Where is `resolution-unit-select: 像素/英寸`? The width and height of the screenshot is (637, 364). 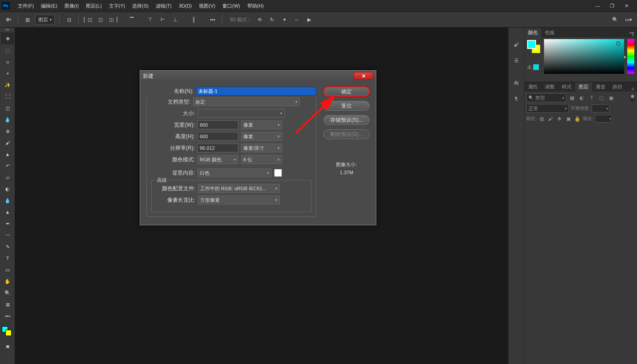
resolution-unit-select: 像素/英寸 is located at coordinates (262, 148).